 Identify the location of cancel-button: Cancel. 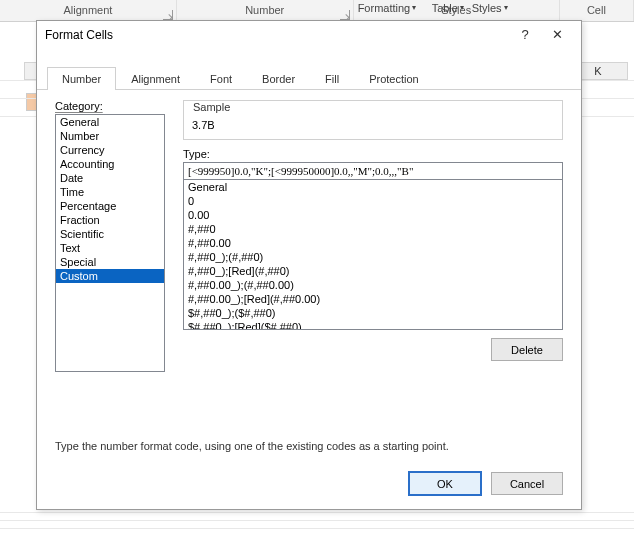
(527, 484).